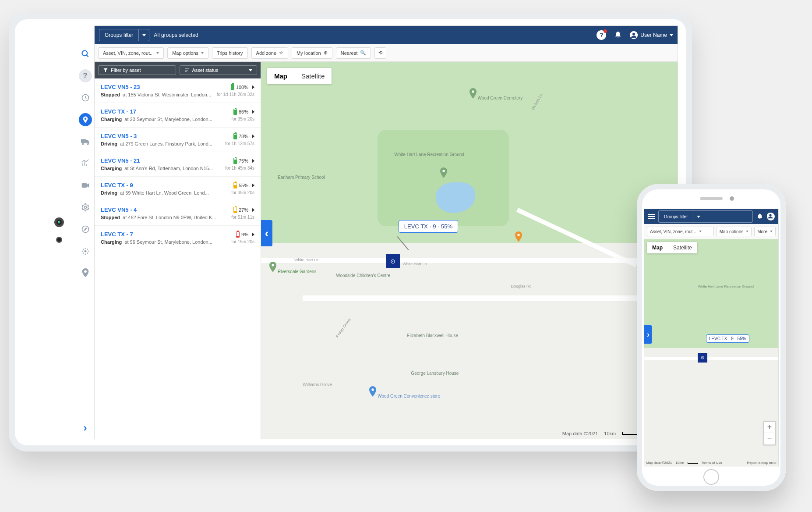  What do you see at coordinates (128, 53) in the screenshot?
I see `asset-search-label: Asset, VIN, zone, rout...` at bounding box center [128, 53].